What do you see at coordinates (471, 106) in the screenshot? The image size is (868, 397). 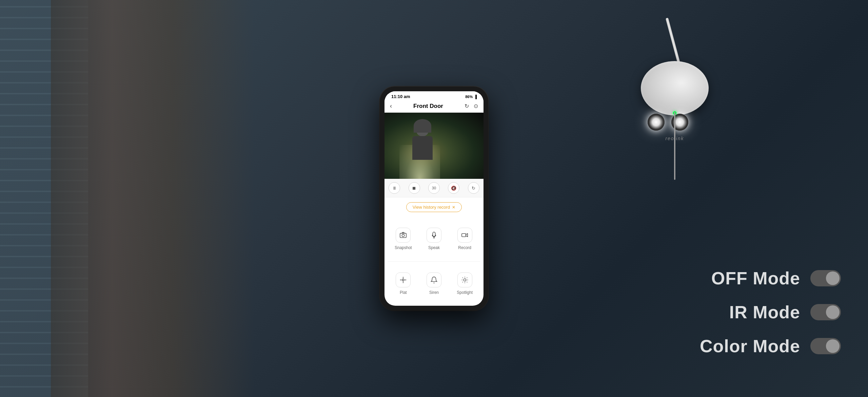 I see `header-icons: ↻ ⊙` at bounding box center [471, 106].